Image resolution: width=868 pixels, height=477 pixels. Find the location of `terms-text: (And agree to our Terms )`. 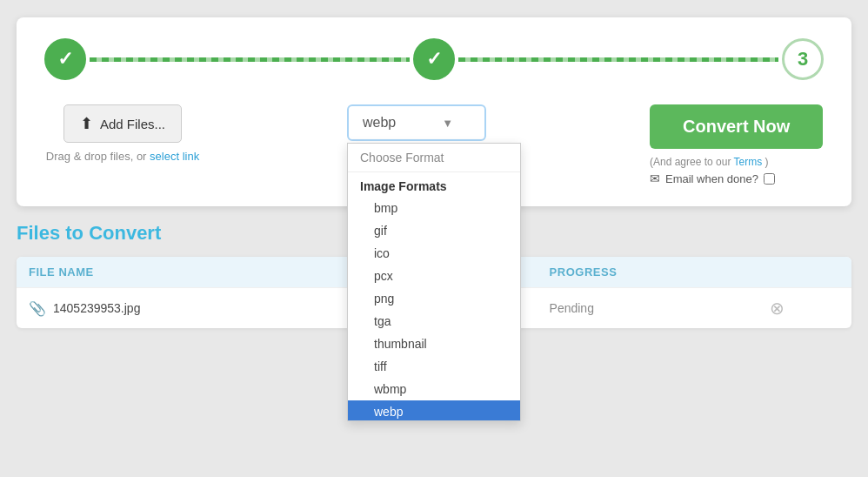

terms-text: (And agree to our Terms ) is located at coordinates (710, 162).